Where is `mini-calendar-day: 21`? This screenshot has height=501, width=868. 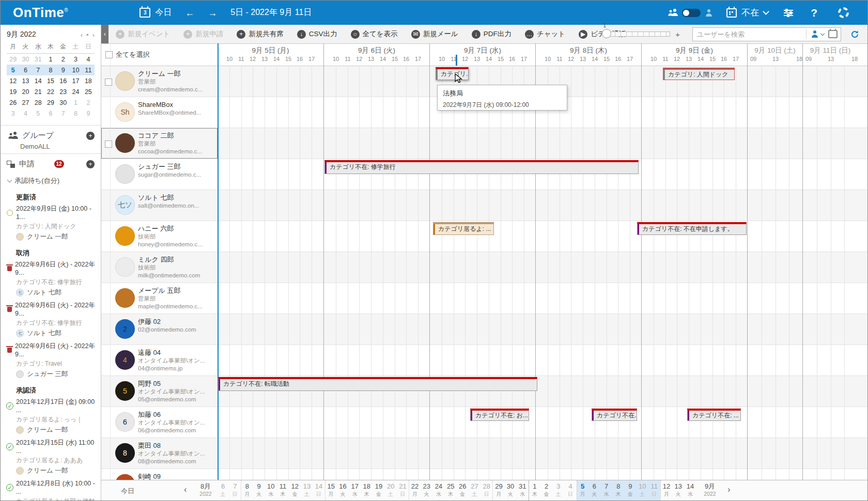 mini-calendar-day: 21 is located at coordinates (38, 92).